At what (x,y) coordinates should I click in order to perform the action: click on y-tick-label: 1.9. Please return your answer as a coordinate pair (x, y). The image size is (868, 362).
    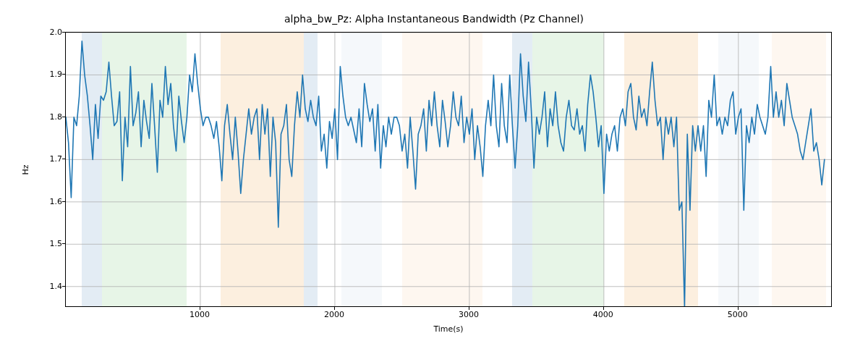
    Looking at the image, I should click on (48, 74).